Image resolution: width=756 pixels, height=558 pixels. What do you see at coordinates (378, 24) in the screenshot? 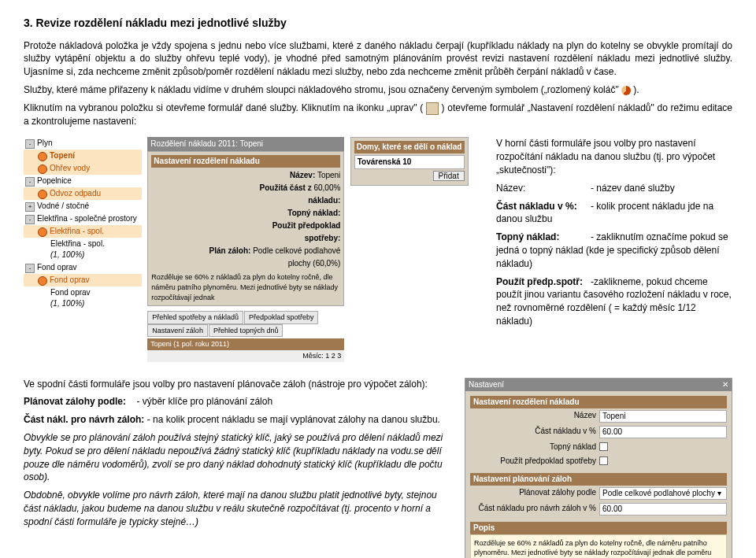
I see `page-heading: 3. Revize rozdělení nákladu mezi jednotl…` at bounding box center [378, 24].